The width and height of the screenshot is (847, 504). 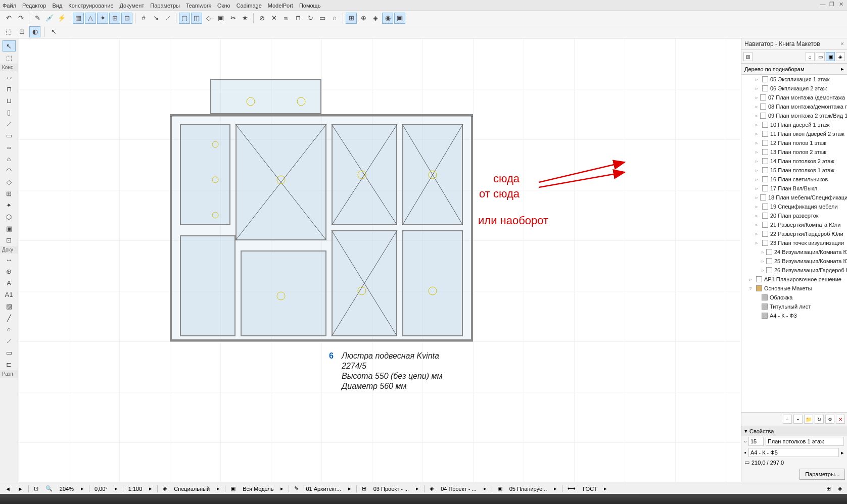 What do you see at coordinates (9, 135) in the screenshot?
I see `slab-tool-icon: ▭` at bounding box center [9, 135].